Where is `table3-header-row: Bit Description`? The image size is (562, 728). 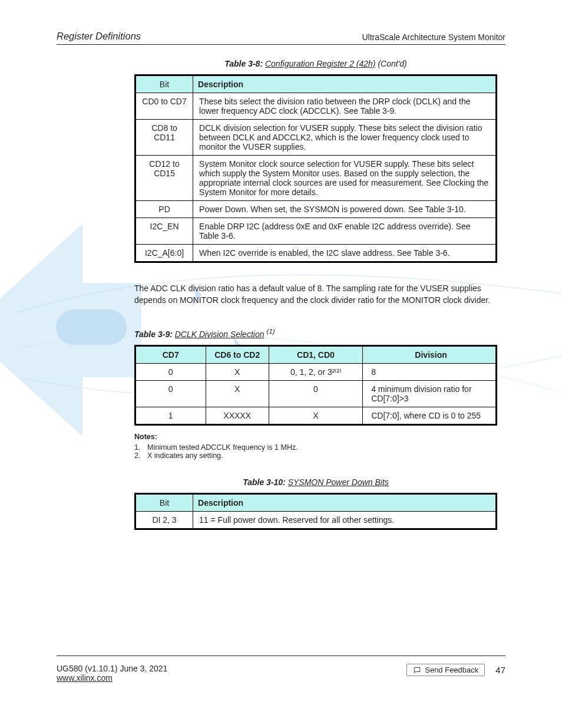 table3-header-row: Bit Description is located at coordinates (316, 503).